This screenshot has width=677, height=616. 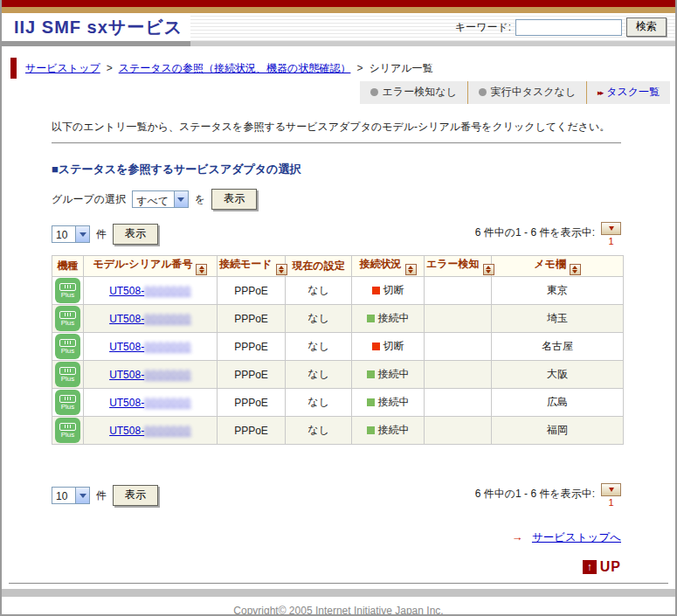 I want to click on error-status-label: エラー検知なし, so click(x=419, y=93).